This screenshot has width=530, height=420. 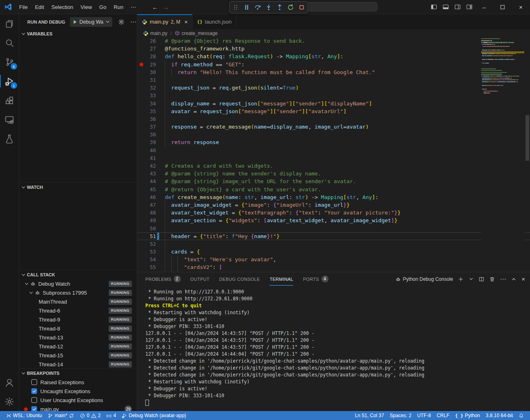 I want to click on editor-scrollbar, so click(x=528, y=138).